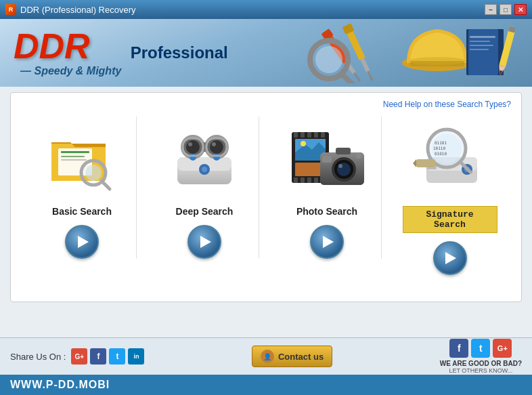  What do you see at coordinates (450, 258) in the screenshot?
I see `signature-search-play-button` at bounding box center [450, 258].